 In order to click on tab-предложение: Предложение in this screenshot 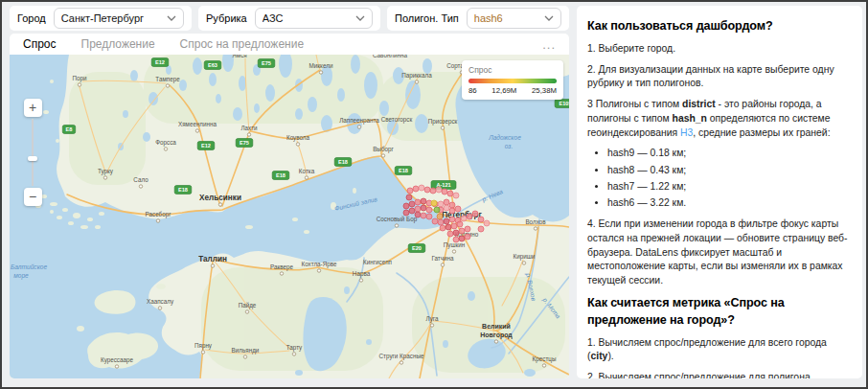, I will do `click(119, 44)`.